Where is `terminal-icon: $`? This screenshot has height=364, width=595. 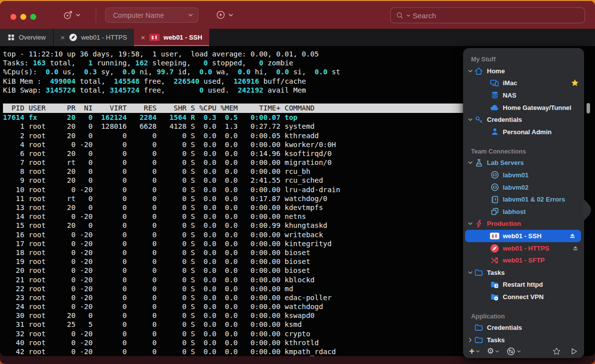 terminal-icon: $ is located at coordinates (155, 38).